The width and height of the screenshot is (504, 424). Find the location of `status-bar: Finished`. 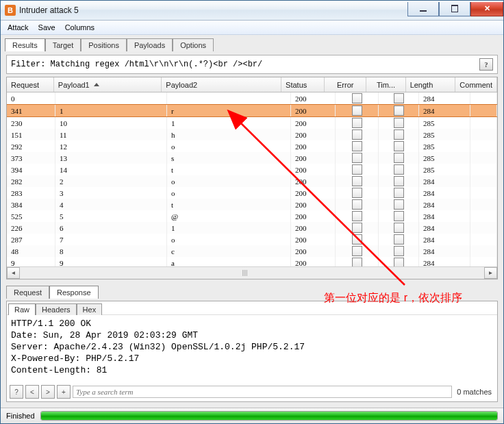

status-bar: Finished is located at coordinates (252, 415).